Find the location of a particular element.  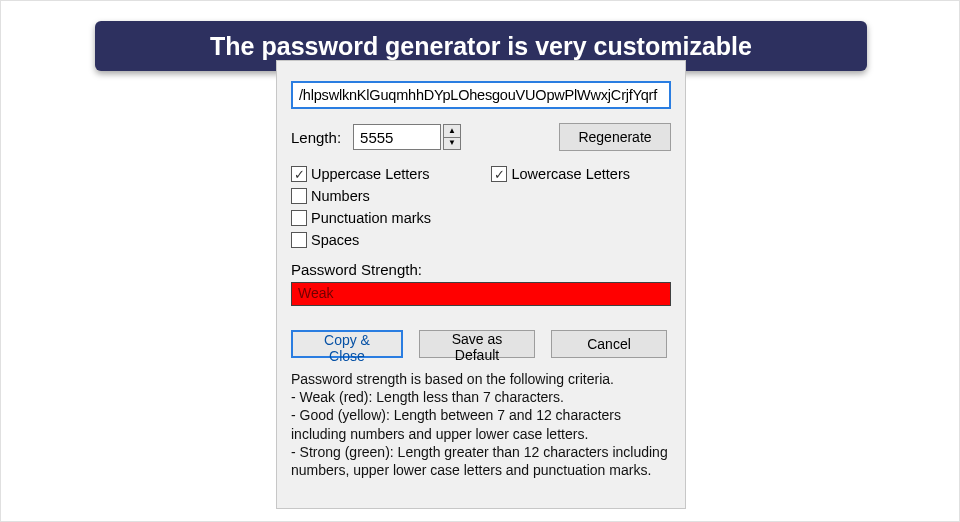

options-group: ✓ Uppercase Letters ✓ Lowercase Letters … is located at coordinates (481, 207).